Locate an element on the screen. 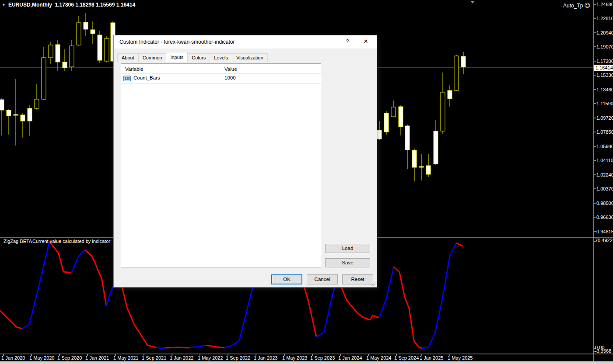  price-axis-label: 1.13460 is located at coordinates (605, 90).